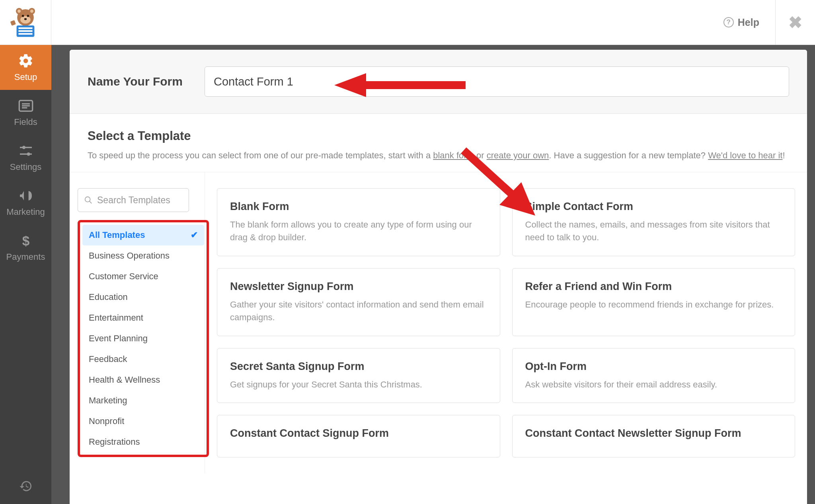 This screenshot has width=815, height=504. Describe the element at coordinates (26, 61) in the screenshot. I see `gear-icon` at that location.